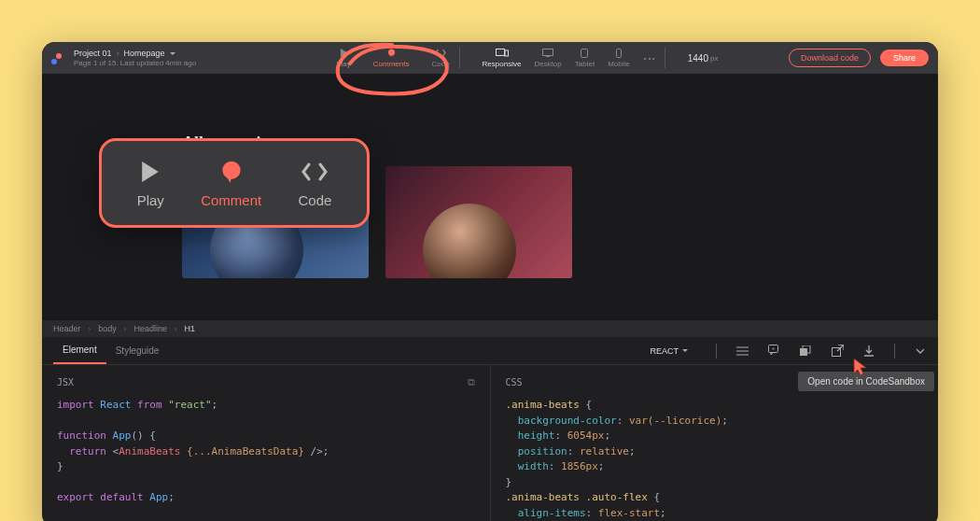  Describe the element at coordinates (343, 63) in the screenshot. I see `mode-tab-label: Play` at that location.